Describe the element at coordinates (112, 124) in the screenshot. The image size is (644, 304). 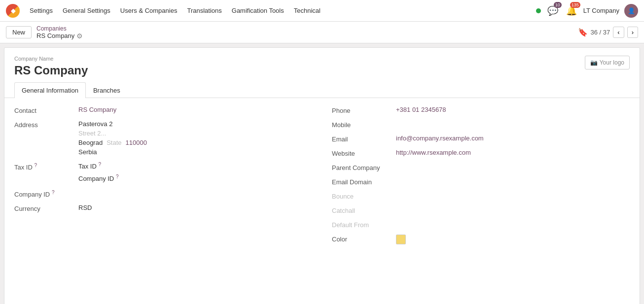
I see `address-line1: Pasterova 2` at that location.